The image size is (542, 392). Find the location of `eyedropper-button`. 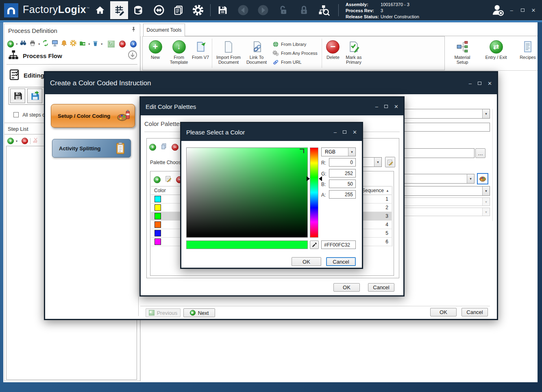

eyedropper-button is located at coordinates (314, 245).